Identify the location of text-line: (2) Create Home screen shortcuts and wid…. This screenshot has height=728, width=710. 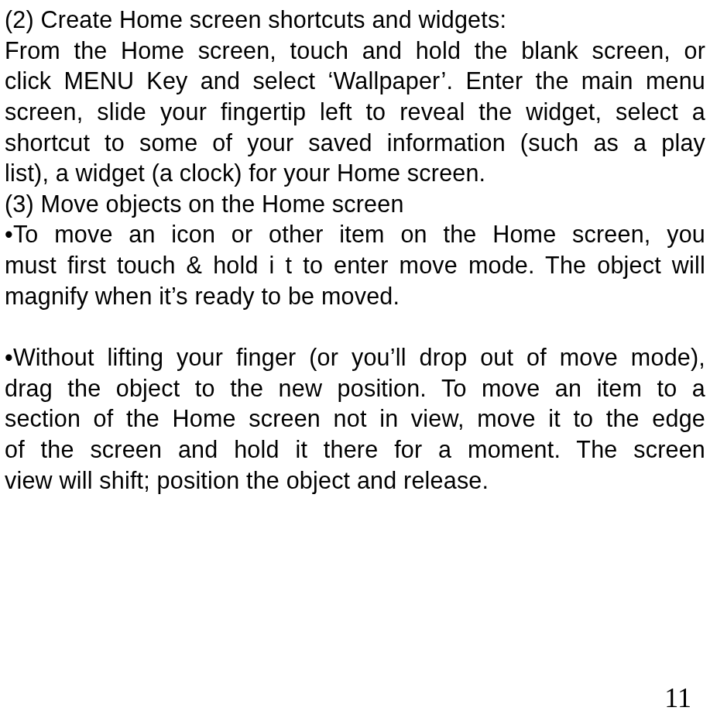
(355, 20).